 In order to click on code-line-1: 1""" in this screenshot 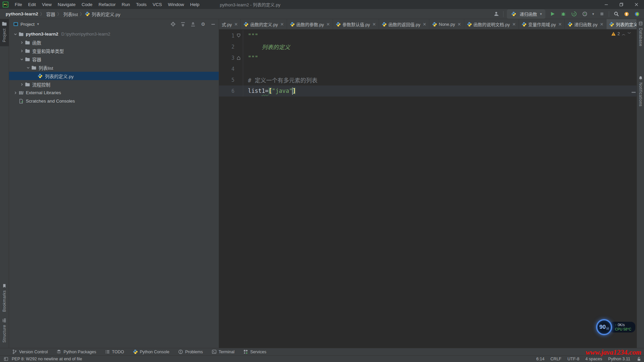, I will do `click(428, 36)`.